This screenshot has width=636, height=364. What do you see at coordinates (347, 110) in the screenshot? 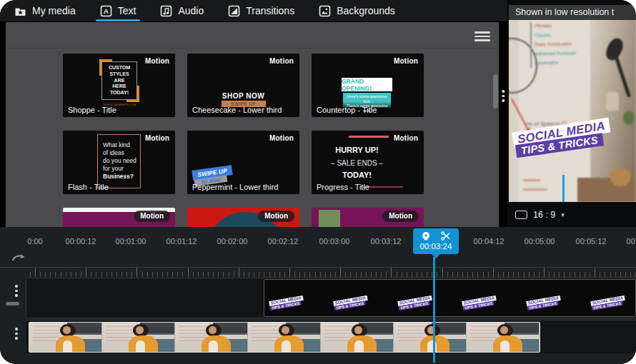
I see `template-name: Countertop - Title` at bounding box center [347, 110].